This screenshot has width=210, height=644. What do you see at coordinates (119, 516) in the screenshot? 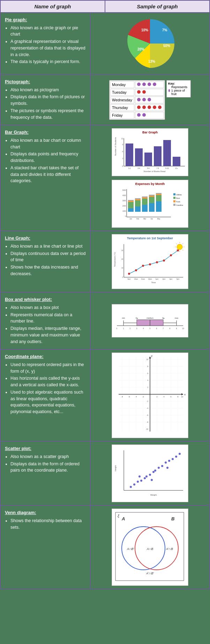
I see `svg-text: ξ` at bounding box center [119, 516].